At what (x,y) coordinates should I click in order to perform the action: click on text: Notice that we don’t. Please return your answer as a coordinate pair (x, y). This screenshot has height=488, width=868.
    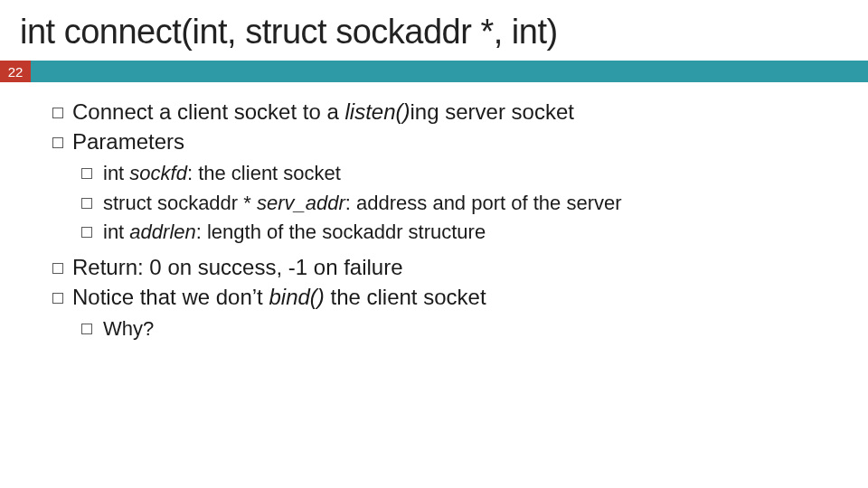
    Looking at the image, I should click on (170, 296).